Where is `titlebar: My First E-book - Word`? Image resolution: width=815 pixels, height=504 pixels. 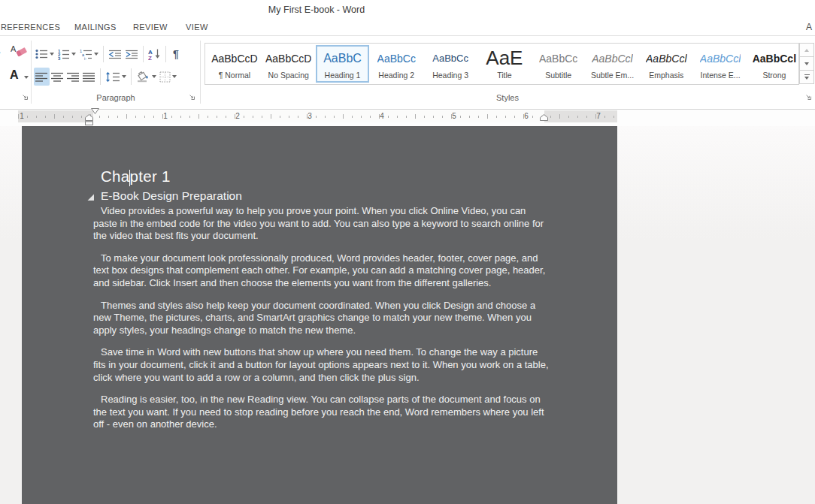
titlebar: My First E-book - Word is located at coordinates (408, 11).